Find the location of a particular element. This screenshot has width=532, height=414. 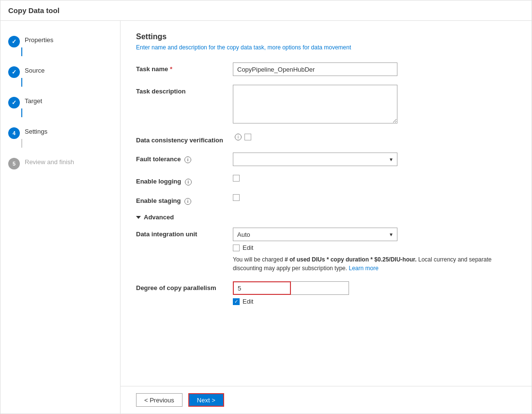

enable-staging-row: Enable staging i is located at coordinates (326, 199).